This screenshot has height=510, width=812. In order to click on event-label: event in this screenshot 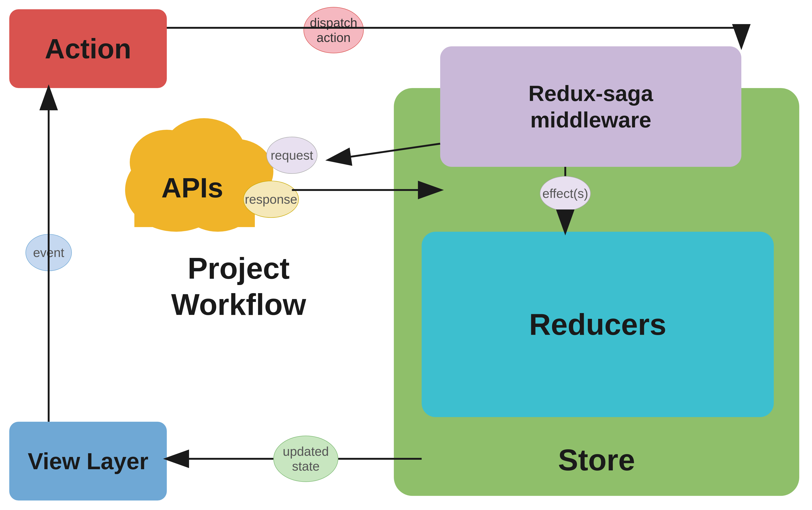, I will do `click(49, 253)`.